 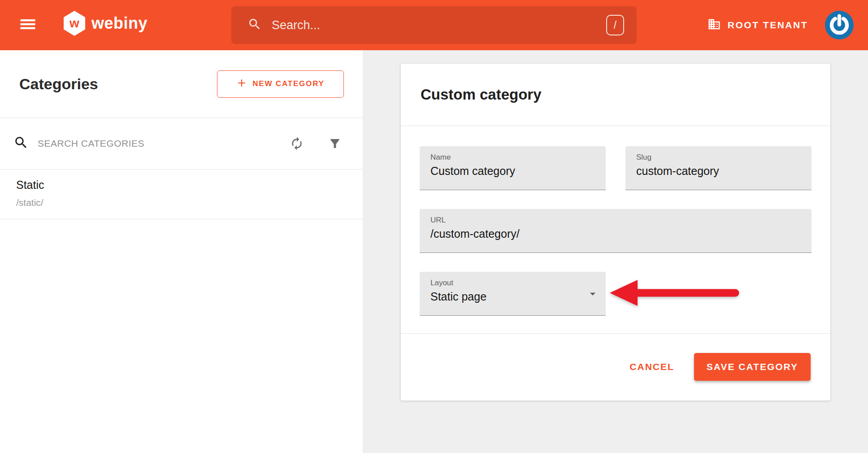 I want to click on tenant-label: ROOT TENANT, so click(x=768, y=25).